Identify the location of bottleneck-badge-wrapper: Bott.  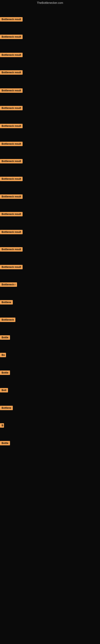
(4, 390).